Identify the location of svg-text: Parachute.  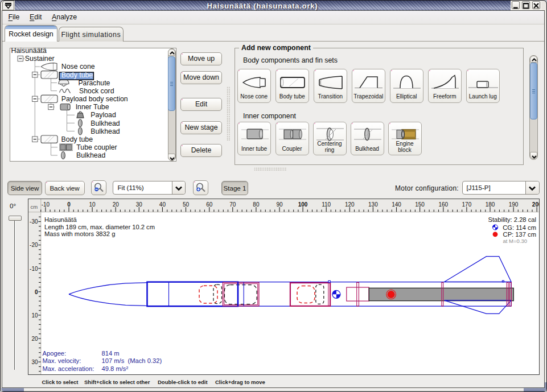
(94, 83).